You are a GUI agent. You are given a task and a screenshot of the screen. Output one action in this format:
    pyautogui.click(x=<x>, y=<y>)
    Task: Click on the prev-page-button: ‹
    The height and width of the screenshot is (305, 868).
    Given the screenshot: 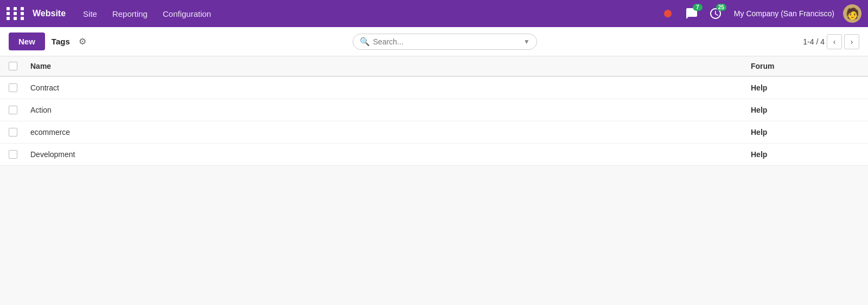 What is the action you would take?
    pyautogui.click(x=834, y=42)
    